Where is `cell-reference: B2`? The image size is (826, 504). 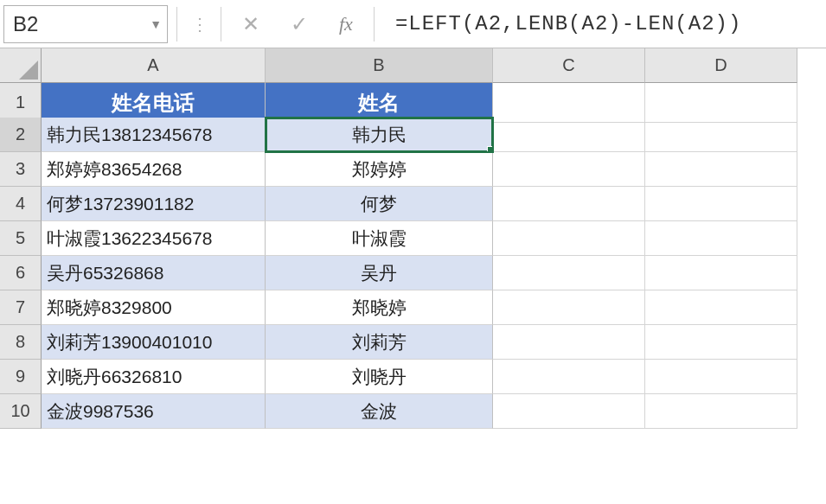 cell-reference: B2 is located at coordinates (26, 24).